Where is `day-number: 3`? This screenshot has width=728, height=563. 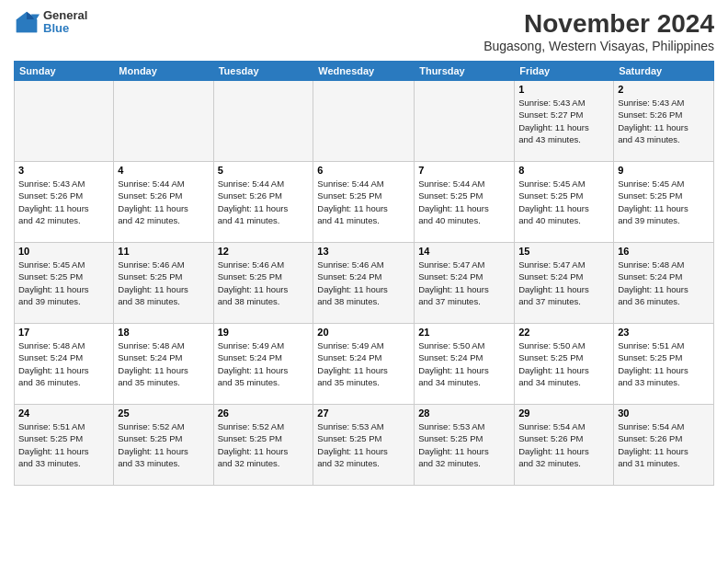
day-number: 3 is located at coordinates (64, 170).